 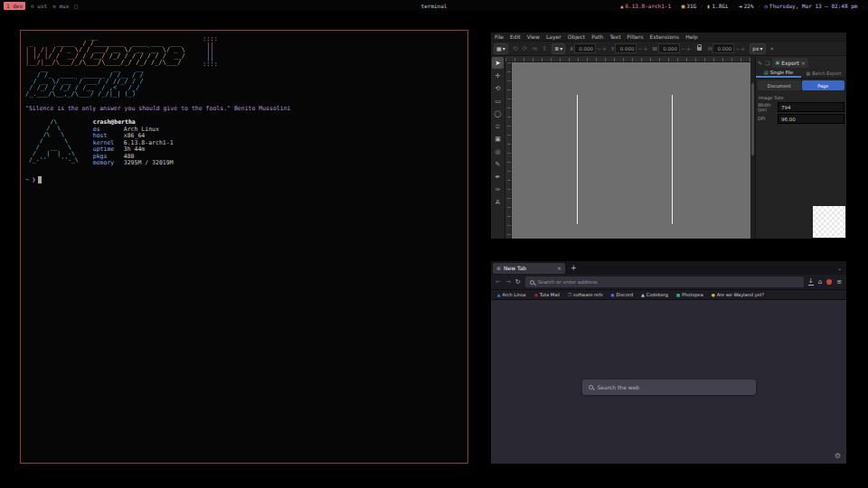 What do you see at coordinates (811, 107) in the screenshot?
I see `width-input: 794` at bounding box center [811, 107].